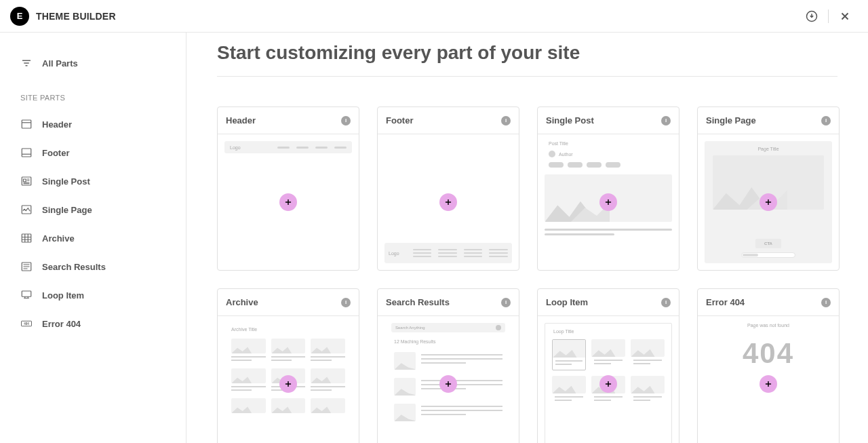 This screenshot has width=868, height=443. I want to click on sidebar-item-label: Header, so click(57, 125).